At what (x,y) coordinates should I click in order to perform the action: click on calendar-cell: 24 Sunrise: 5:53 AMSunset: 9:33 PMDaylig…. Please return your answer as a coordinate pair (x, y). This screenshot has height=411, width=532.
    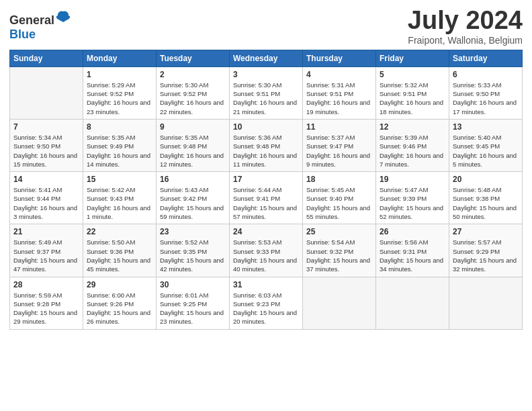
    Looking at the image, I should click on (266, 250).